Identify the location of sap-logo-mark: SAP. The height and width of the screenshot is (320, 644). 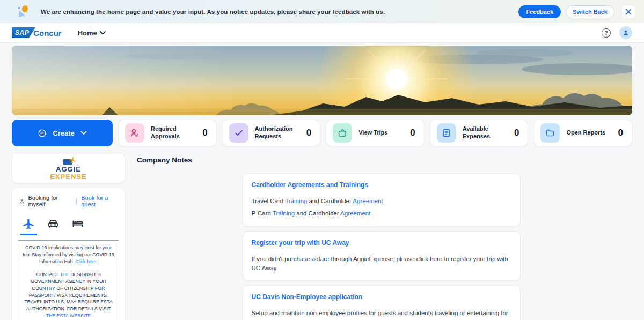
(24, 33).